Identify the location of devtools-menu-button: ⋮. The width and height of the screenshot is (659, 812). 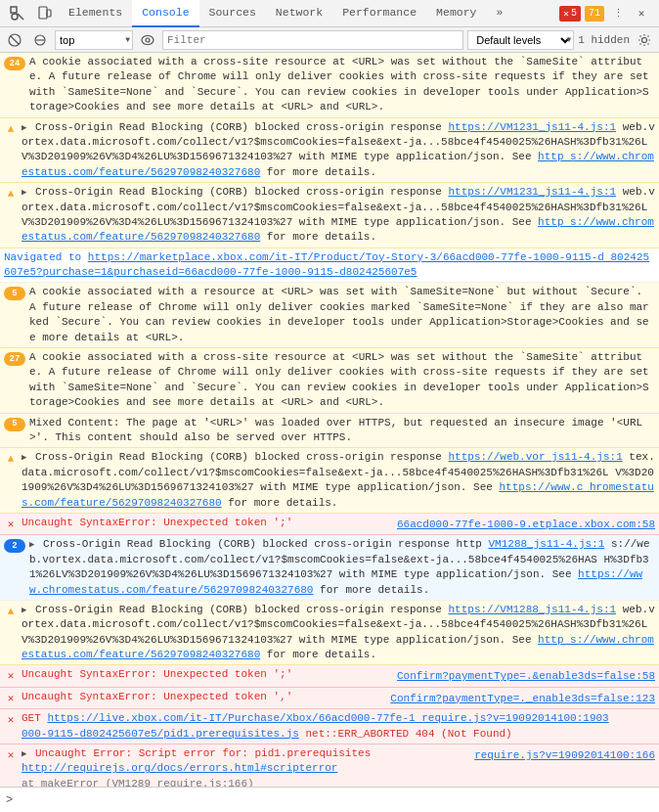
(618, 14).